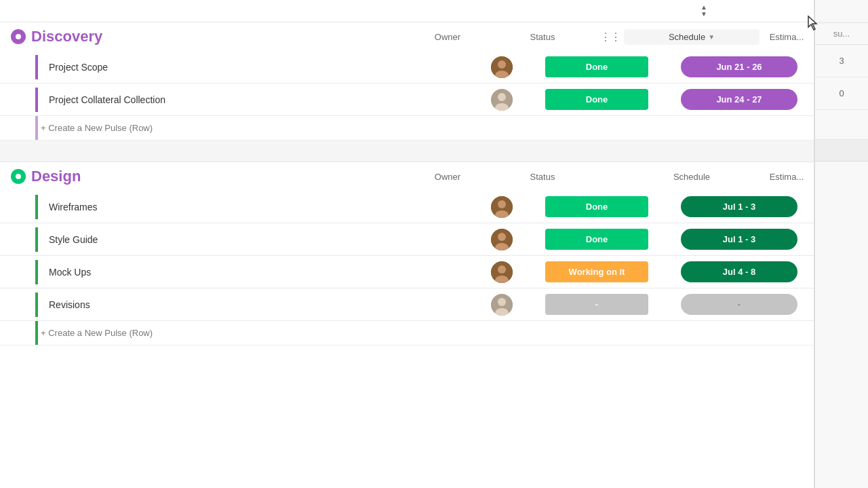  I want to click on mockups-schedule: Jul 4 - 8, so click(739, 271).